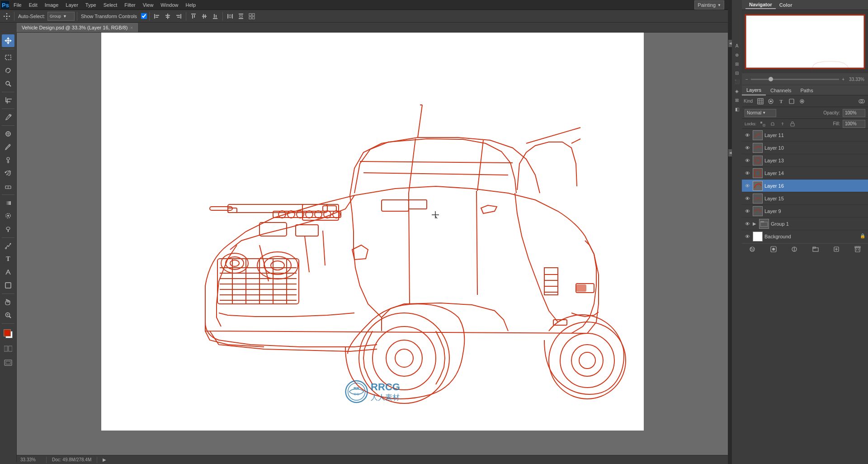 The width and height of the screenshot is (868, 464). Describe the element at coordinates (760, 113) in the screenshot. I see `blend-mode-dropdown: Normal ▼` at that location.